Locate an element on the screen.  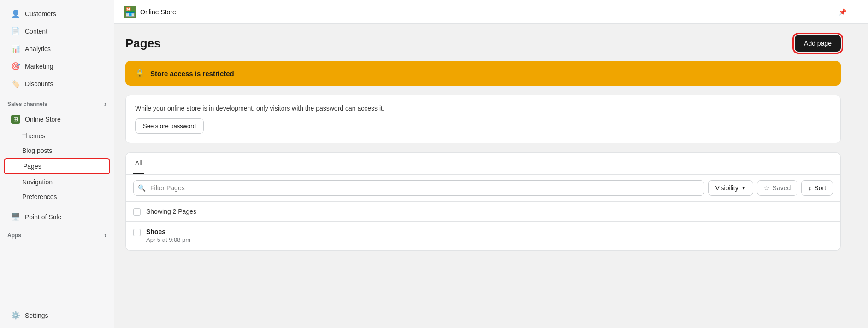
sidebar-item-discounts: 🏷️ Discounts is located at coordinates (57, 84).